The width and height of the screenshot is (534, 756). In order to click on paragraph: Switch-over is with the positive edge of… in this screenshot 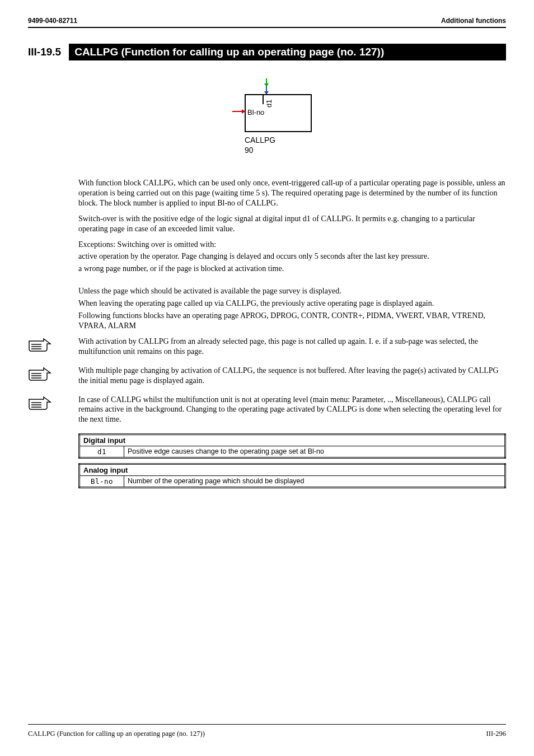, I will do `click(292, 224)`.